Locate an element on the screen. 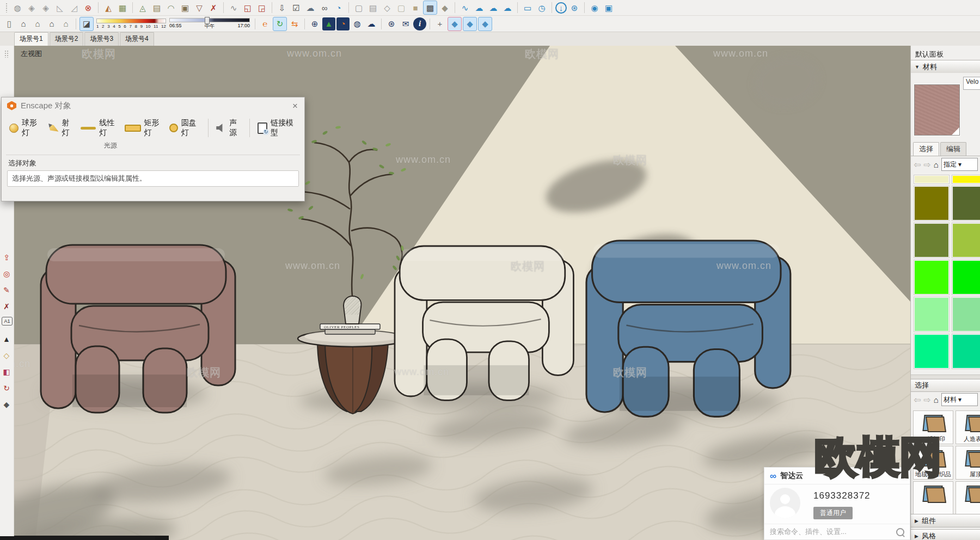  screen-rect-icon: ▭ is located at coordinates (528, 8).